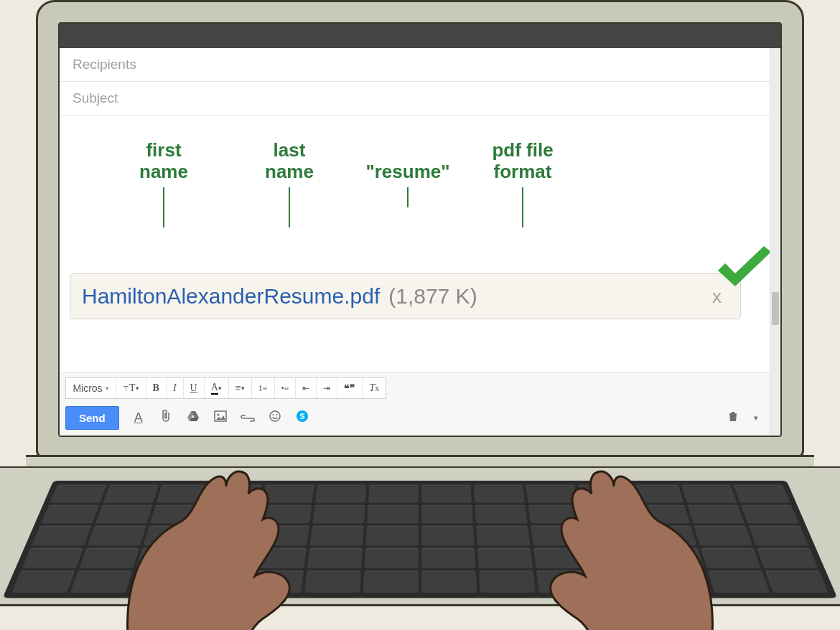 The height and width of the screenshot is (630, 840). Describe the element at coordinates (415, 65) in the screenshot. I see `recipients-field: Recipients` at that location.